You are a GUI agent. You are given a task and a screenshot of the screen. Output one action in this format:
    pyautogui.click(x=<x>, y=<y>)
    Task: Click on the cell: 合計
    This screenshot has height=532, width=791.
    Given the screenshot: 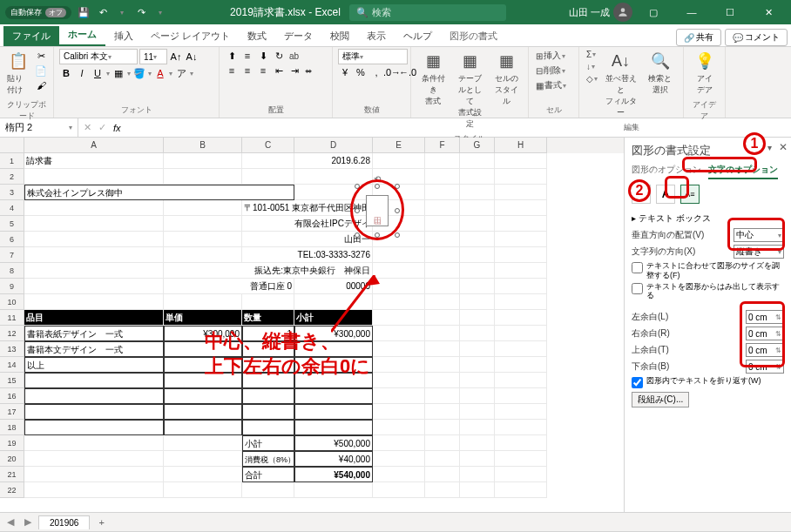 What is the action you would take?
    pyautogui.click(x=268, y=475)
    